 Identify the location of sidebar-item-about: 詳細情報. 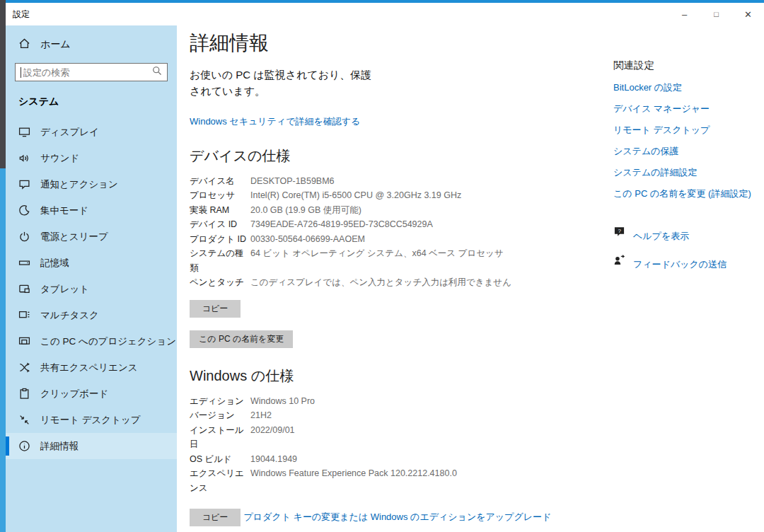
(91, 446).